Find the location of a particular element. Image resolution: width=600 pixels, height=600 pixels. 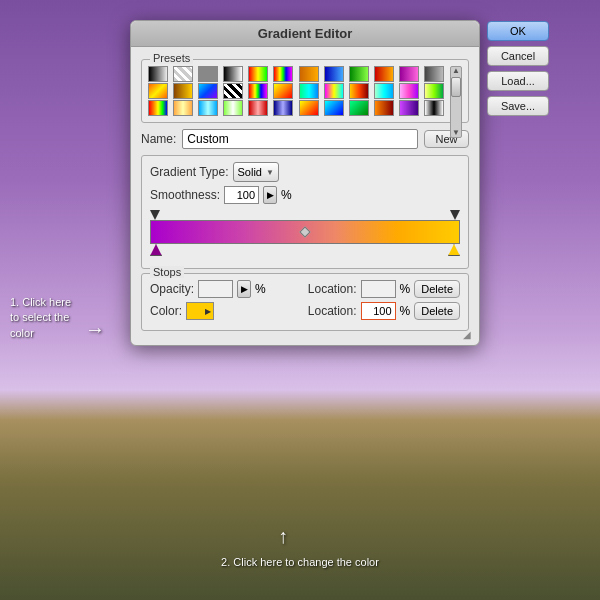

opacity-unit: % is located at coordinates (260, 289).